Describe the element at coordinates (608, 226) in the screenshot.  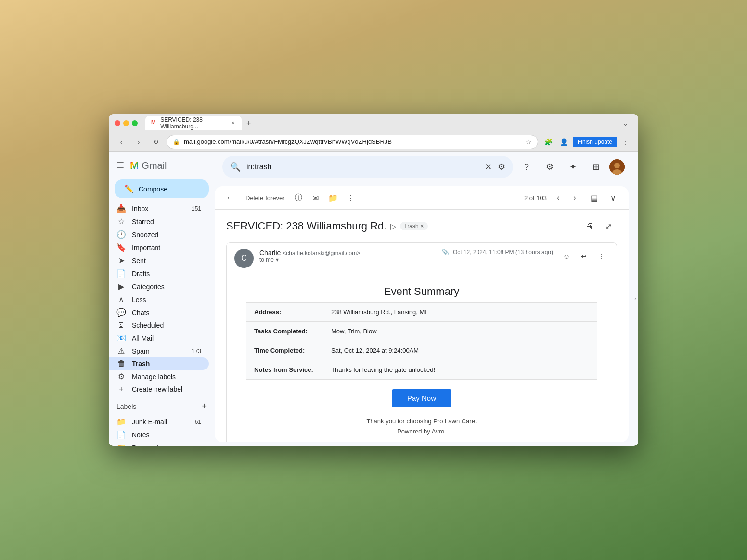
I see `open-in-new-button: ⤢` at that location.